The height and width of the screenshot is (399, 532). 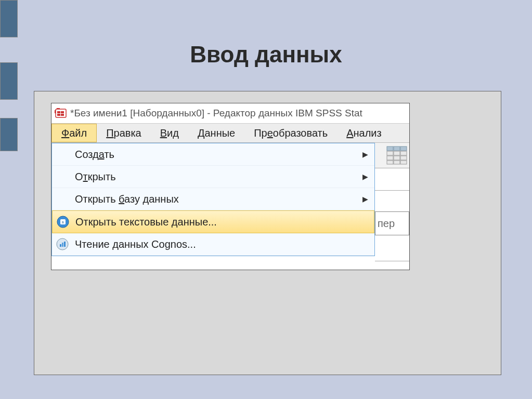 I want to click on menuitem-open-post: крыть, so click(x=102, y=177).